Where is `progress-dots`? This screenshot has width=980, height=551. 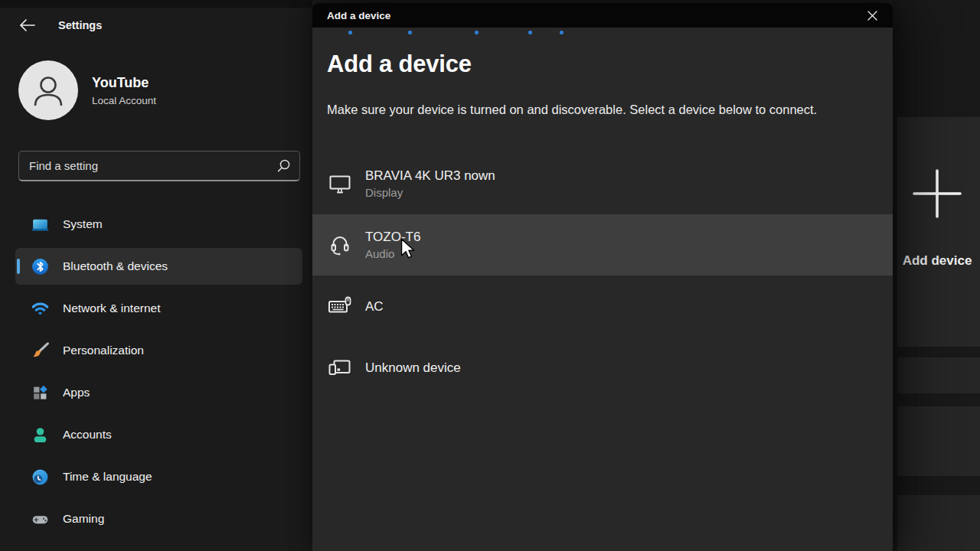 progress-dots is located at coordinates (603, 33).